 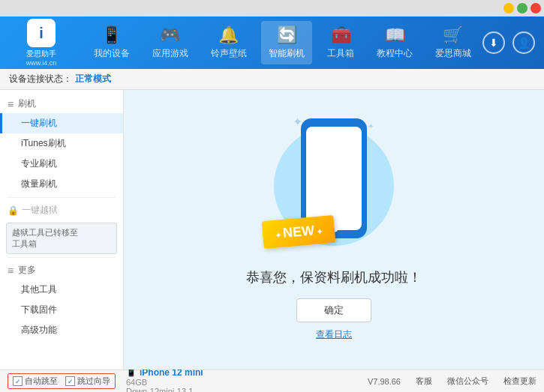 What do you see at coordinates (112, 43) in the screenshot?
I see `nav-my-device: 📱 我的设备` at bounding box center [112, 43].